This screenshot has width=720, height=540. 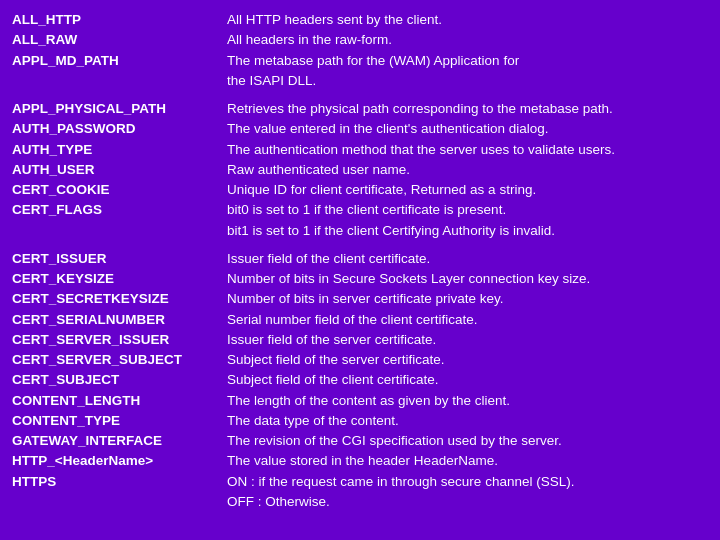 What do you see at coordinates (468, 150) in the screenshot?
I see `value-cell: The authentication method that the serve…` at bounding box center [468, 150].